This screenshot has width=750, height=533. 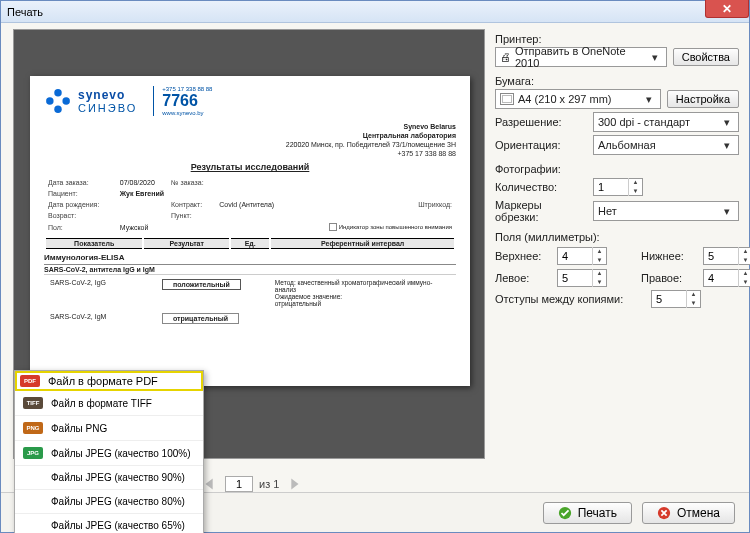 What do you see at coordinates (109, 502) in the screenshot?
I see `export-jpeg-80: Файлы JPEG (качество 80%)` at bounding box center [109, 502].